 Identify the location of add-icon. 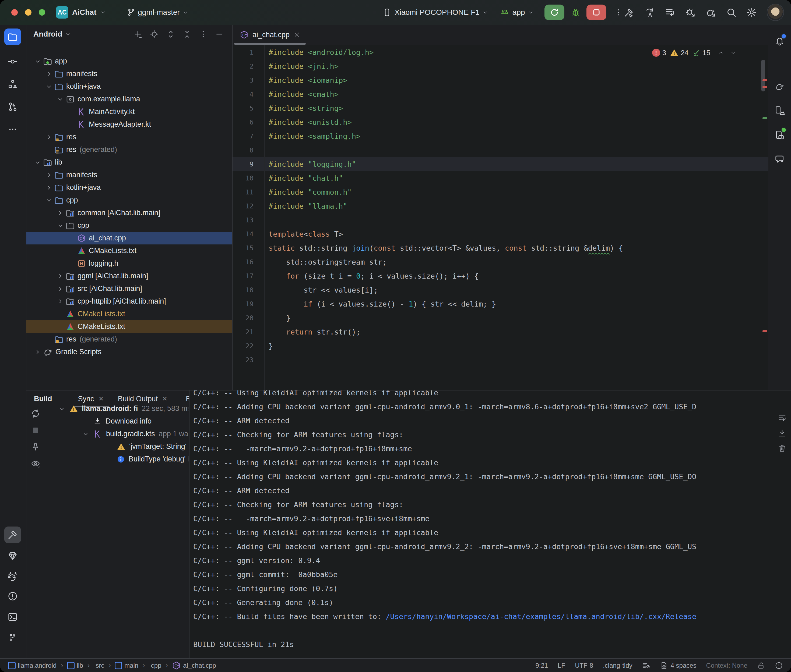
(138, 34).